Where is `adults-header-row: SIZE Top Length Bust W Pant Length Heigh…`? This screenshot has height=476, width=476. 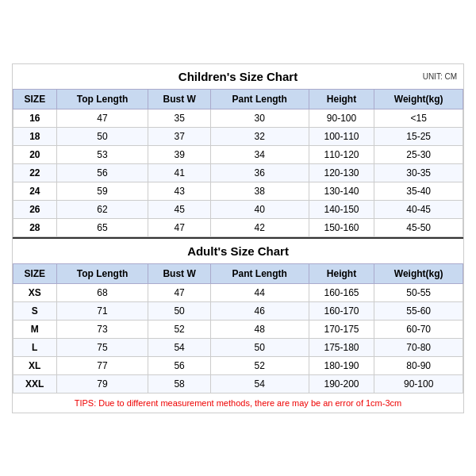
adults-header-row: SIZE Top Length Bust W Pant Length Heigh… is located at coordinates (238, 273).